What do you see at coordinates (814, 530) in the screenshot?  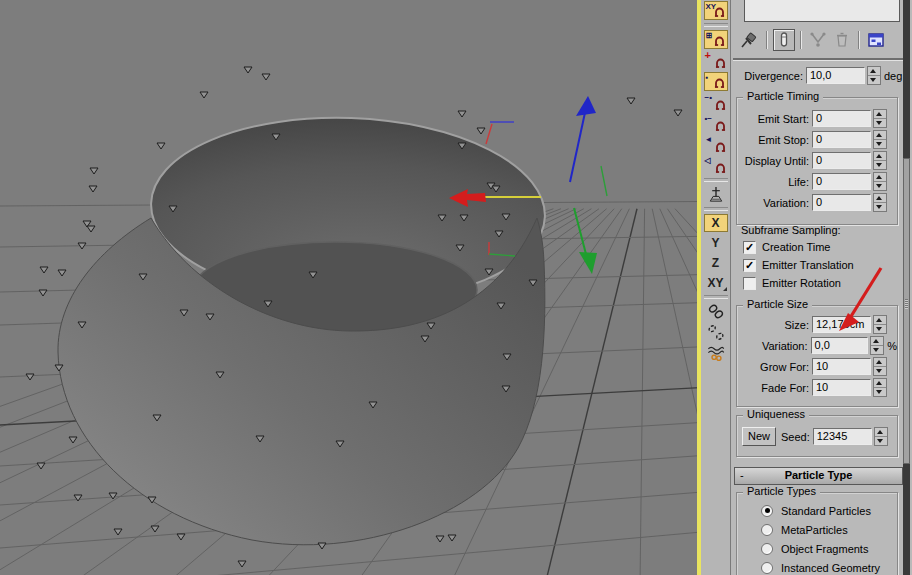 I see `metaparticles-label: MetaParticles` at bounding box center [814, 530].